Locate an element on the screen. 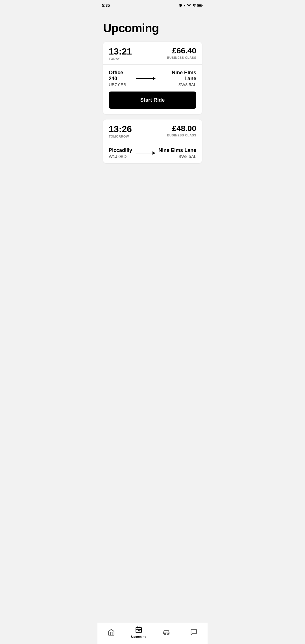 This screenshot has height=644, width=305. nav-item-messages is located at coordinates (194, 632).